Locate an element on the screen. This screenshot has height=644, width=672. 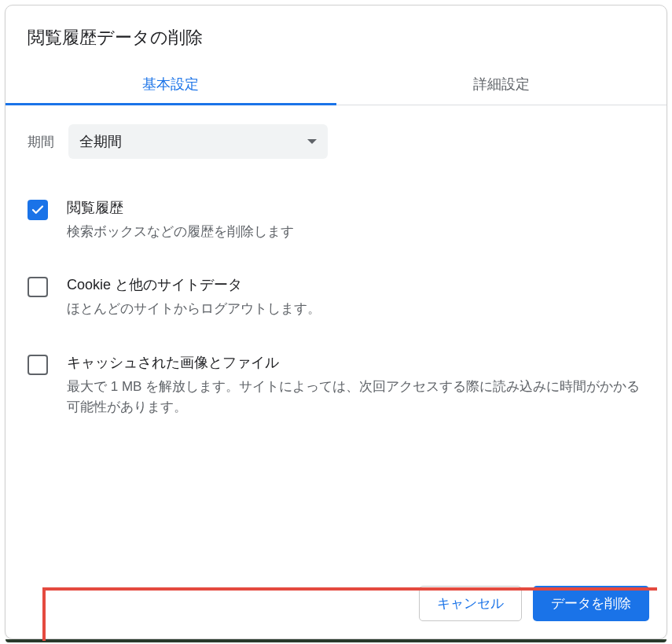
option-text: キャッシュされた画像とファイル 最大で 1 MB を解放します。サイトによっては… is located at coordinates (355, 385).